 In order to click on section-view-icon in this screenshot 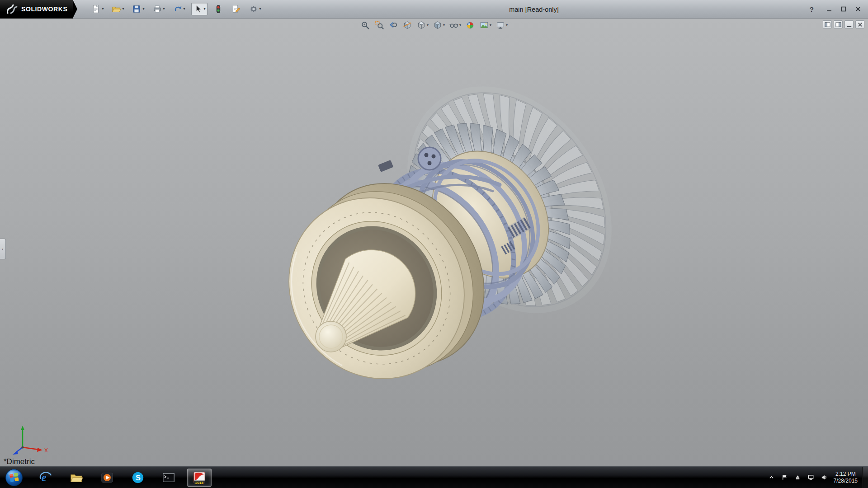, I will do `click(407, 25)`.